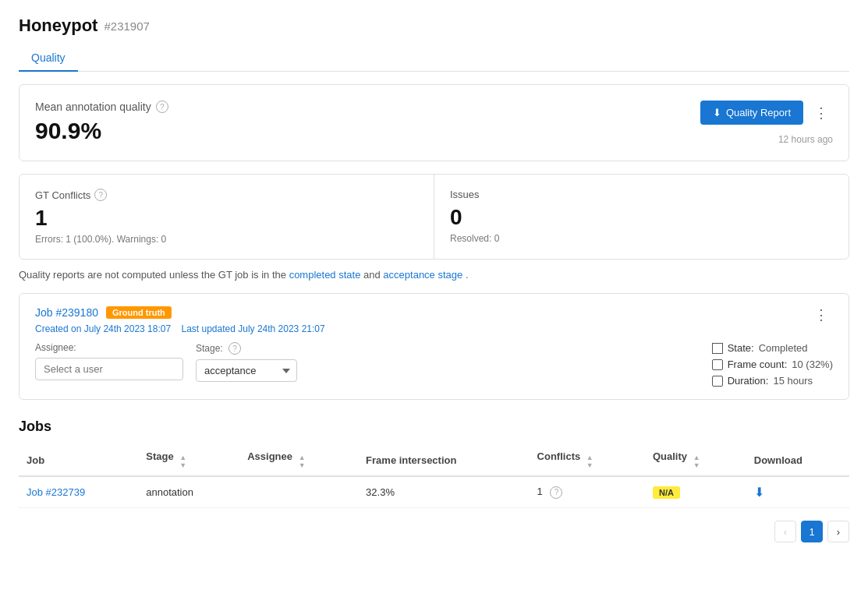 Image resolution: width=868 pixels, height=597 pixels. Describe the element at coordinates (806, 140) in the screenshot. I see `quality-timestamp: 12 hours ago` at that location.